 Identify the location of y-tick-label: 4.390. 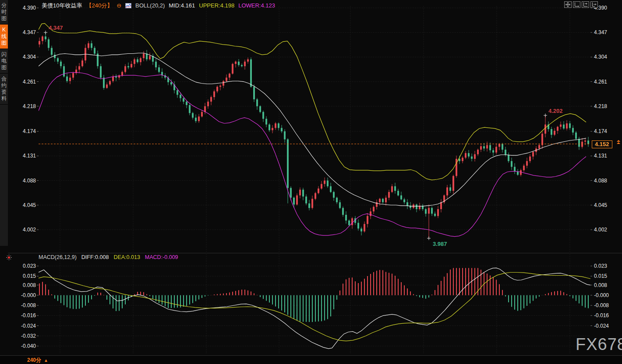
(29, 8).